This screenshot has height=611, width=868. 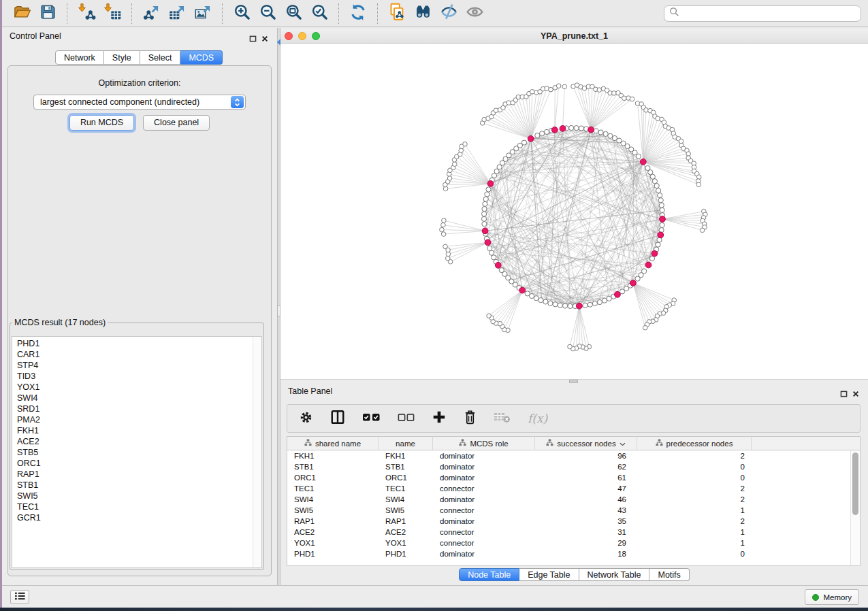 I want to click on result-node: YOX1, so click(x=132, y=387).